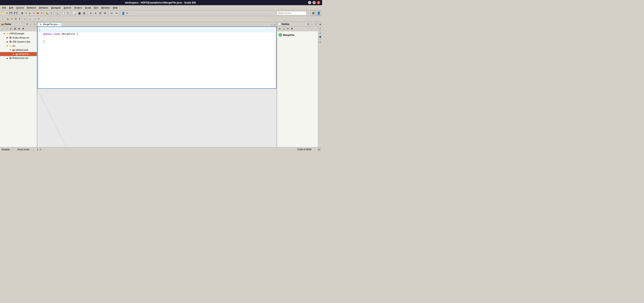  I want to click on outline-class-label: MergeFile, so click(289, 35).